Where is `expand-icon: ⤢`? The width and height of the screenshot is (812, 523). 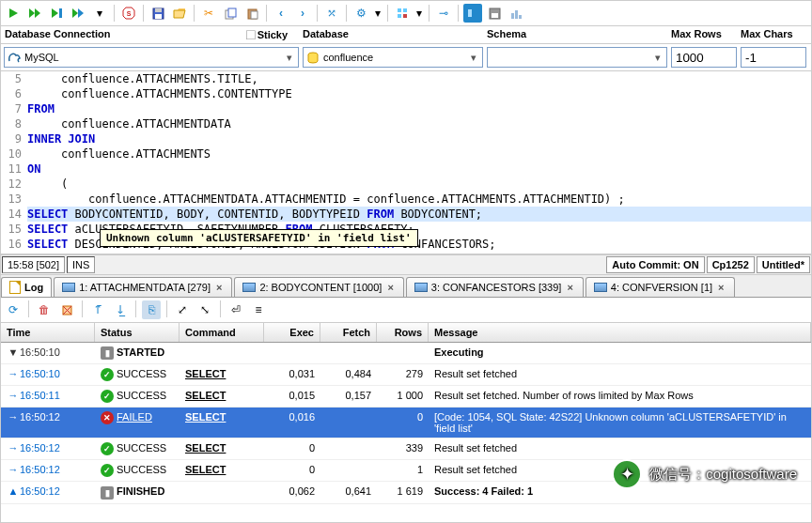
expand-icon: ⤢ is located at coordinates (182, 310).